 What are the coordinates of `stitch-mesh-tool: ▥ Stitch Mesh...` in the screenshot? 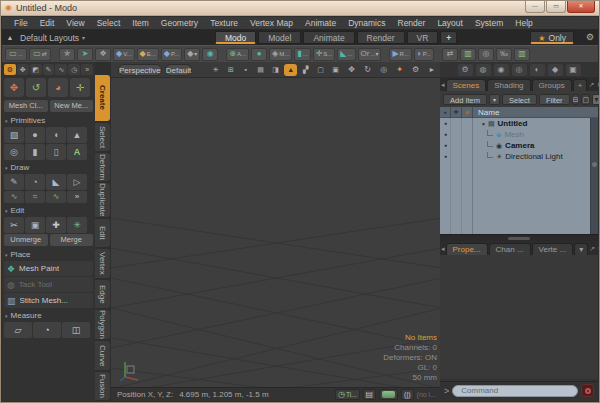 It's located at (48, 300).